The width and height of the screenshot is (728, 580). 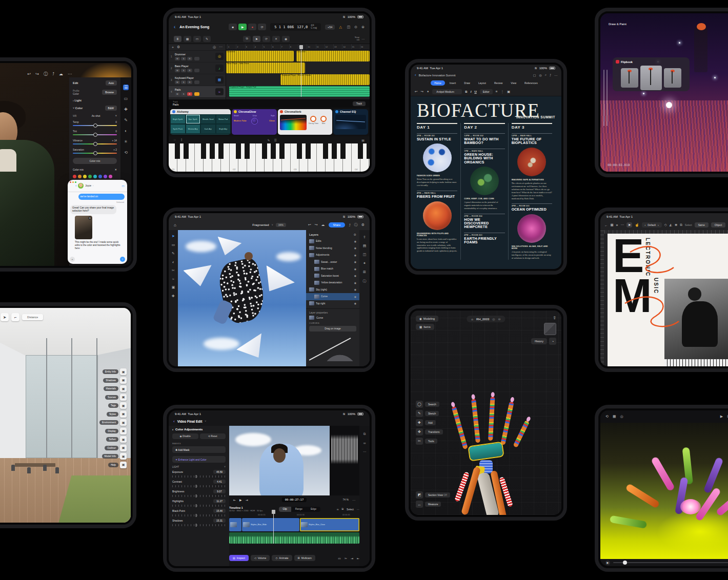 I want to click on info-icon: ⓘ, so click(x=365, y=281).